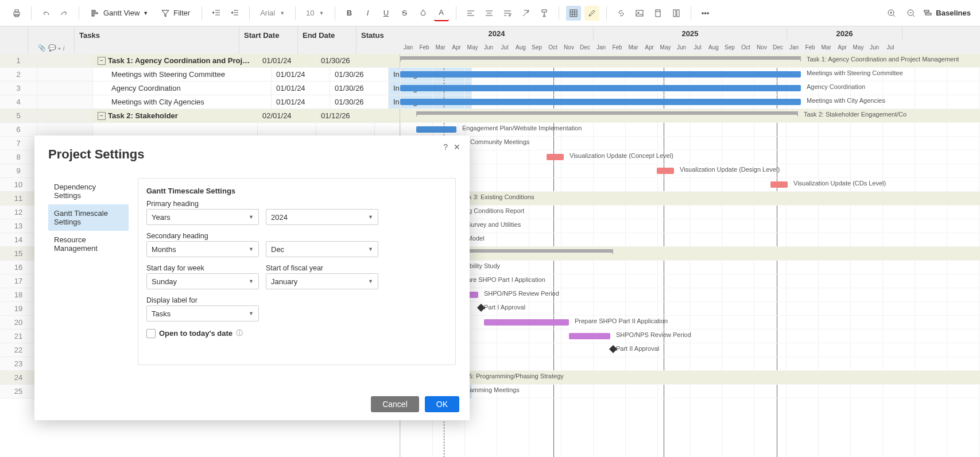  What do you see at coordinates (690, 212) in the screenshot?
I see `gantt-row: xisting Conditions Report` at bounding box center [690, 212].